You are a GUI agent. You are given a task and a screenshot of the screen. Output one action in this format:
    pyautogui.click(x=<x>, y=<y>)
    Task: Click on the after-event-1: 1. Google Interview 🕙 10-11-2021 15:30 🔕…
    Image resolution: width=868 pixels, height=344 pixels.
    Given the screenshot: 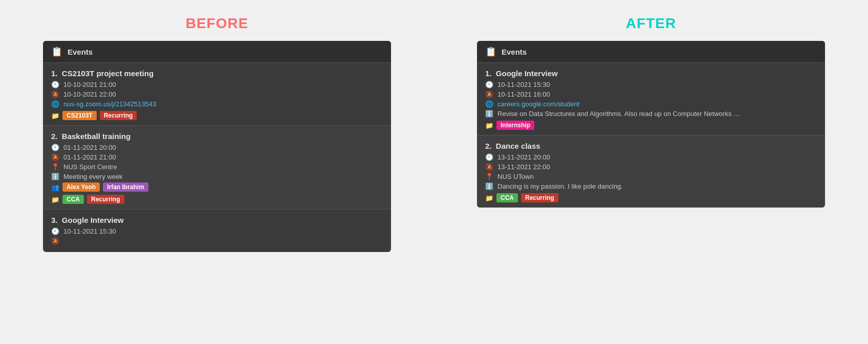 What is the action you would take?
    pyautogui.click(x=651, y=99)
    